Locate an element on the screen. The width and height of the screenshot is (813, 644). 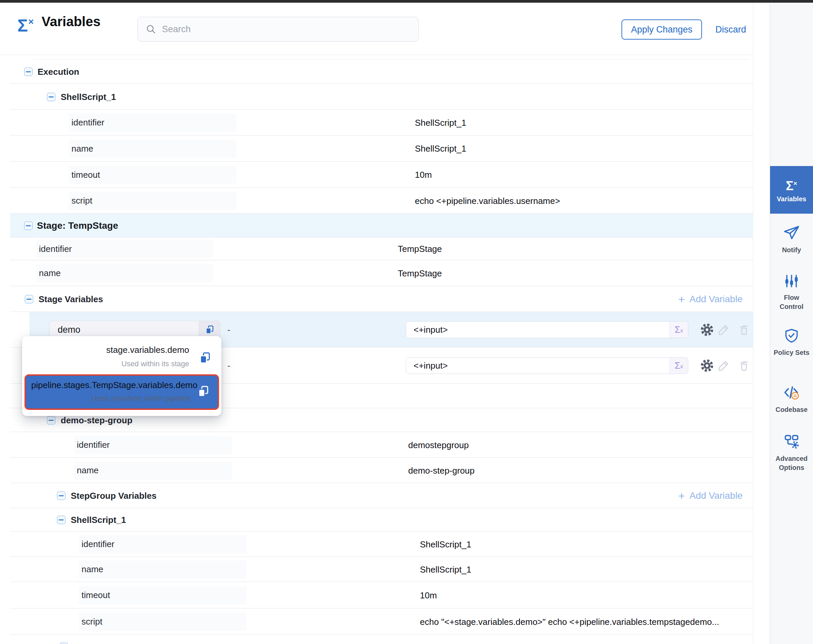
plus-icon: + is located at coordinates (681, 299).